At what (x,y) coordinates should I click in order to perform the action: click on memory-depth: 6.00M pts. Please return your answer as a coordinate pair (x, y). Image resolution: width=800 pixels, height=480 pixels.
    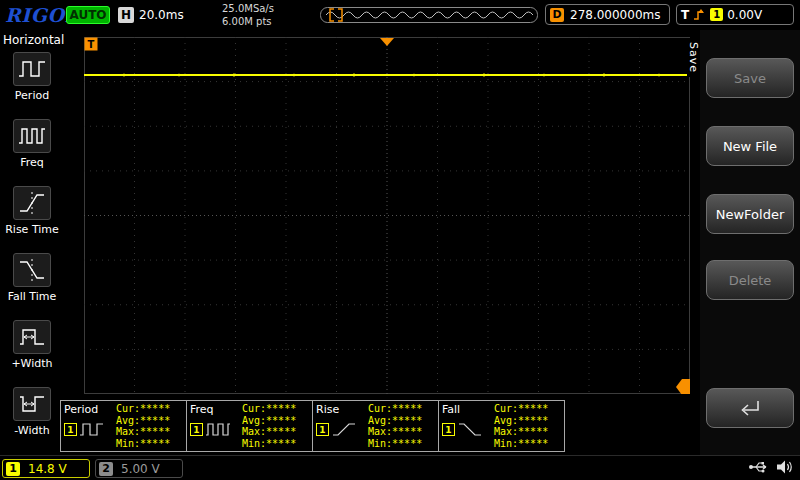
    Looking at the image, I should click on (248, 22).